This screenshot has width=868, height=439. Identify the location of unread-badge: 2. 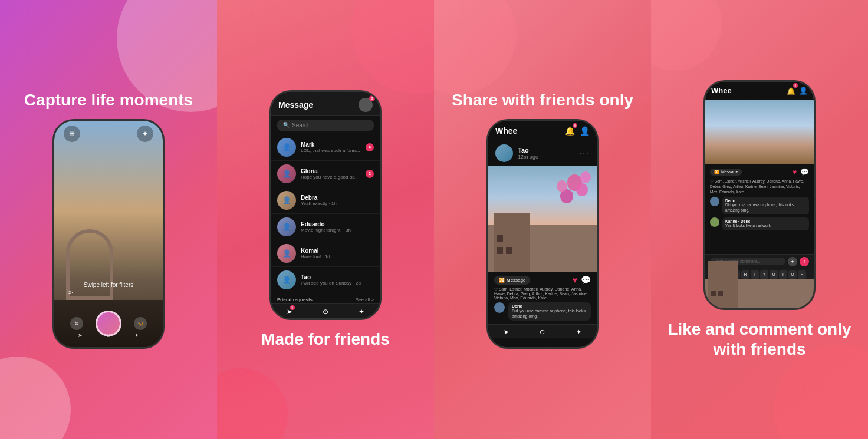
(370, 174).